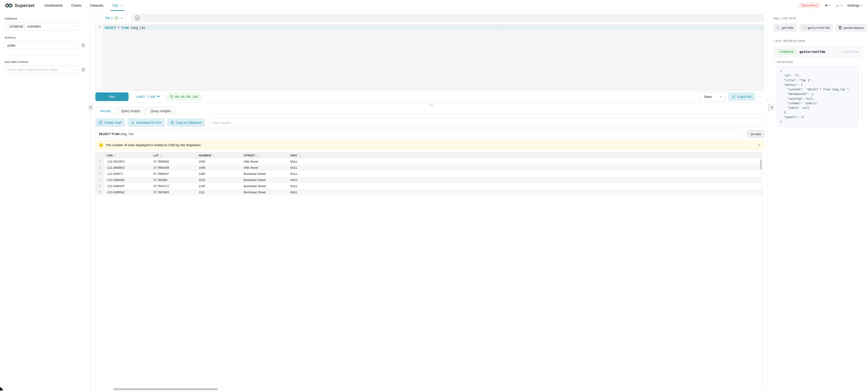 The width and height of the screenshot is (868, 391). I want to click on collapse-left-panel-button, so click(91, 107).